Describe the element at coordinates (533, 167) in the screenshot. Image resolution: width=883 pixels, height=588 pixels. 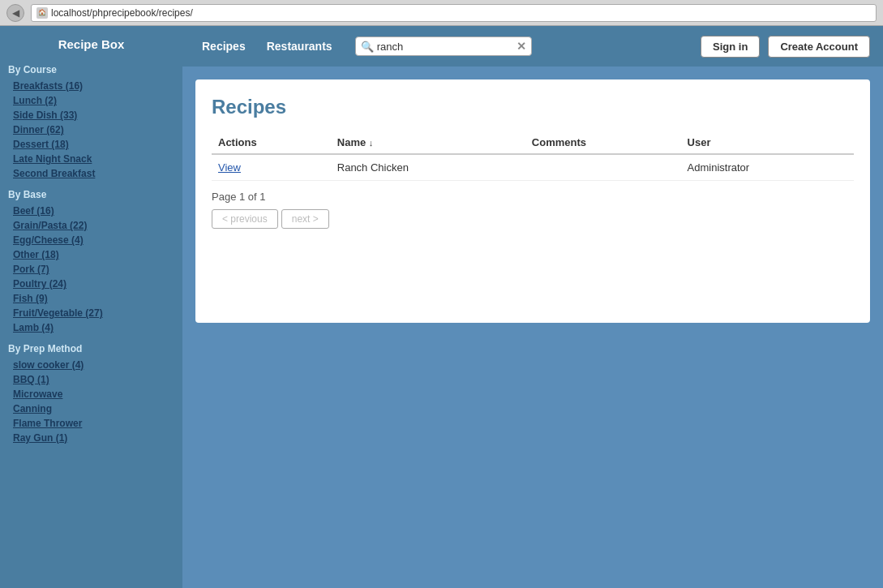
I see `recipes-tbody: ViewRanch ChickenAdministrator` at that location.